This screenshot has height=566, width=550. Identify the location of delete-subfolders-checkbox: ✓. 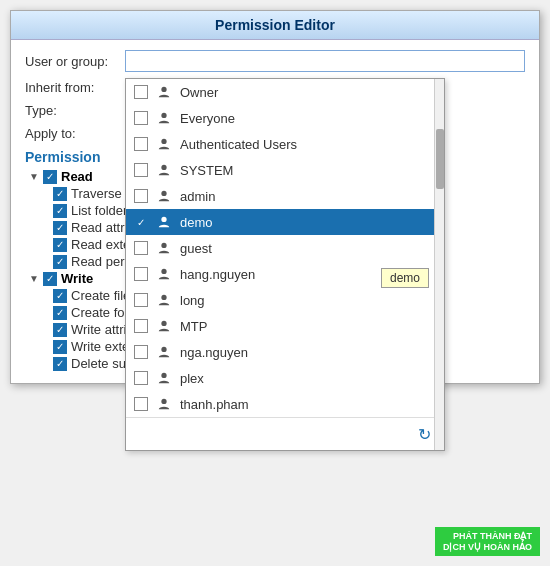
(60, 364).